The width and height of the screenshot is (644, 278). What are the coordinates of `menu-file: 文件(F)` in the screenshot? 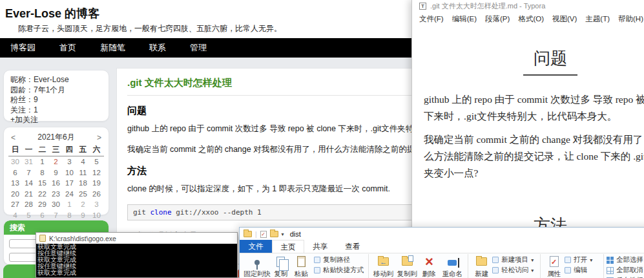 It's located at (431, 19).